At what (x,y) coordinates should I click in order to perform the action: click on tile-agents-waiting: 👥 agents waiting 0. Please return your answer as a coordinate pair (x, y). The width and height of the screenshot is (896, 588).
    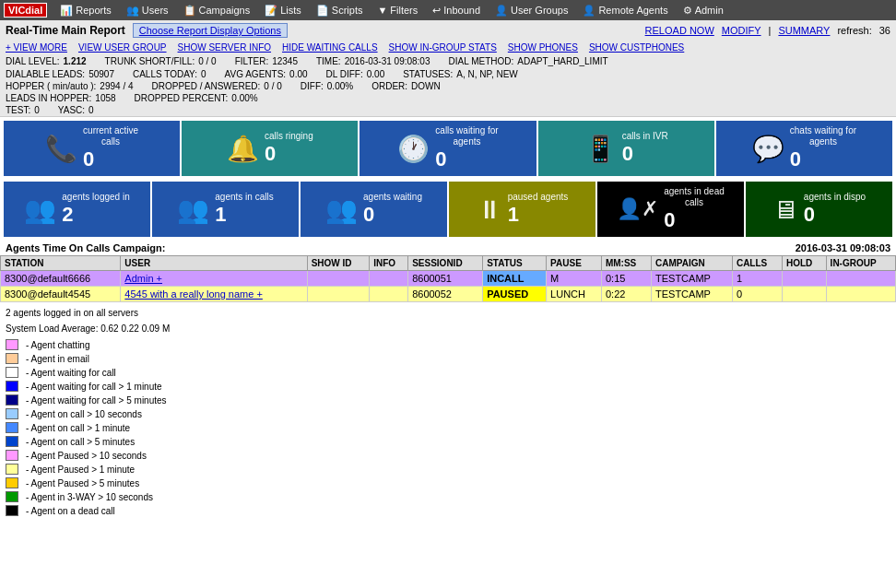
    Looking at the image, I should click on (374, 209).